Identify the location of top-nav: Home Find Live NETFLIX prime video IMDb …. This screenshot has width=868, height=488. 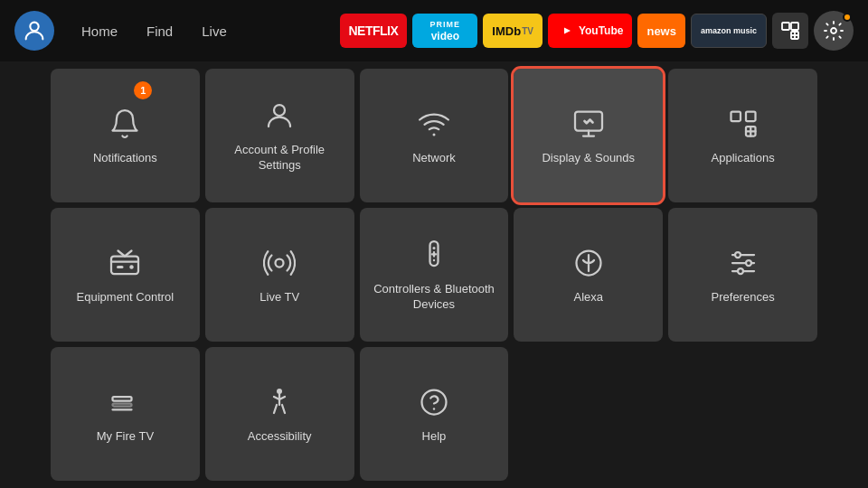
(434, 31).